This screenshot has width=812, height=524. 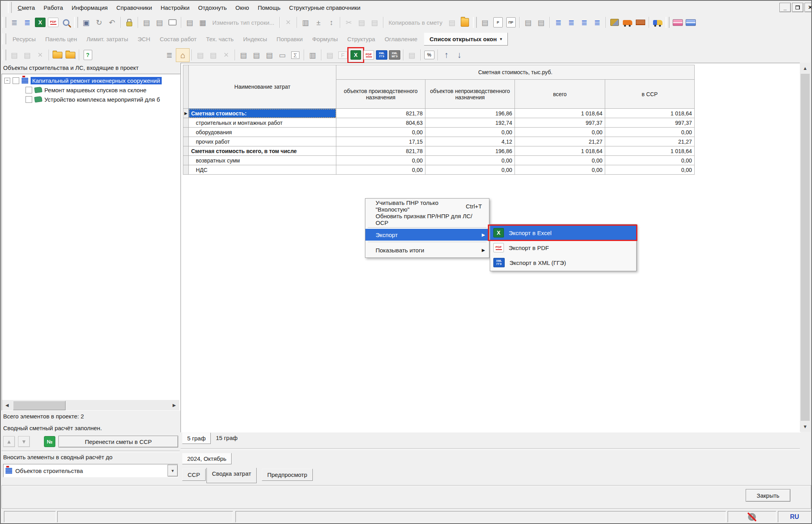 What do you see at coordinates (287, 475) in the screenshot?
I see `tab-preview: Предпросмотр` at bounding box center [287, 475].